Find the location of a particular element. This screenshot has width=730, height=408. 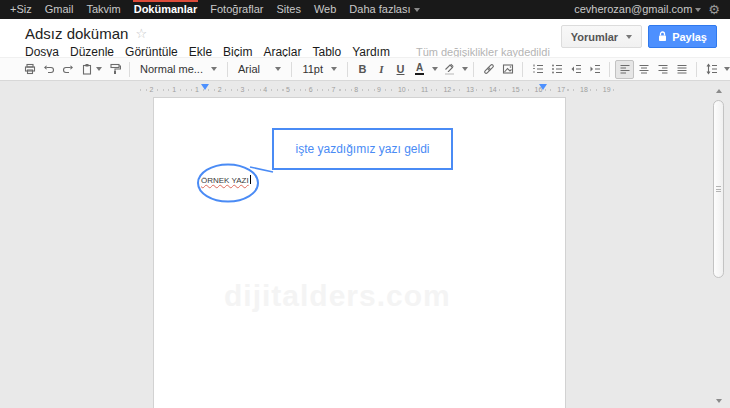

font-size-dropdown: 11pt is located at coordinates (320, 70).